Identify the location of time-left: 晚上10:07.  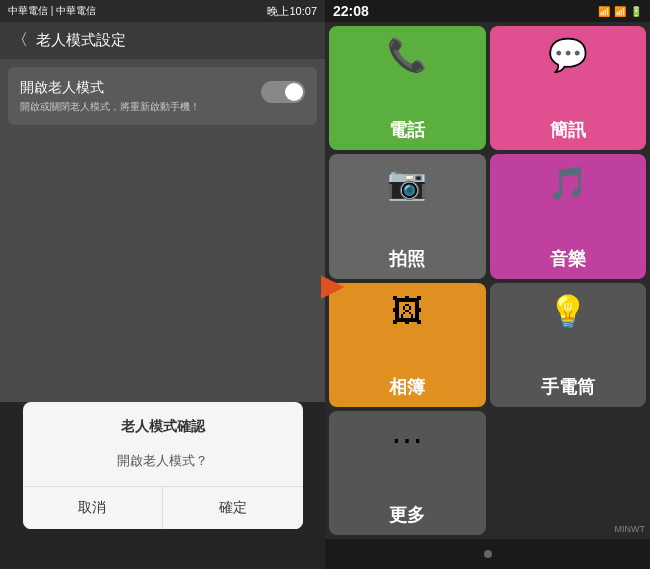
(292, 12).